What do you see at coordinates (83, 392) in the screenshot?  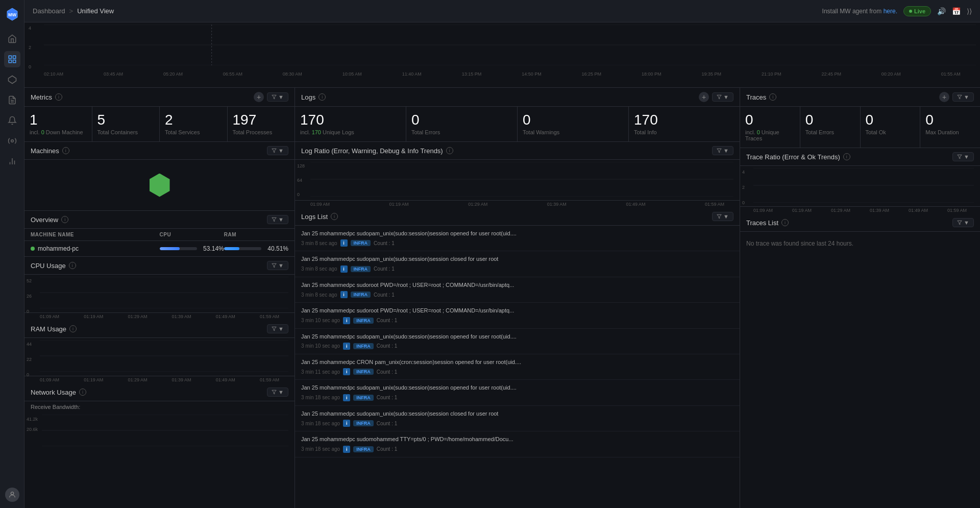 I see `network-usage-info-icon: i` at bounding box center [83, 392].